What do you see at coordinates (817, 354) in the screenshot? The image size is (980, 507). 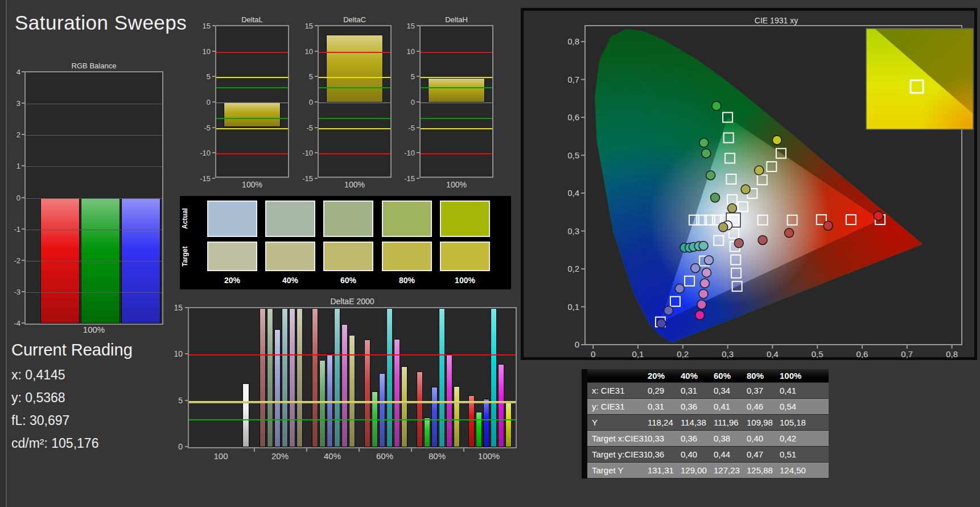 I see `cie-x-tick-label: 0,5` at bounding box center [817, 354].